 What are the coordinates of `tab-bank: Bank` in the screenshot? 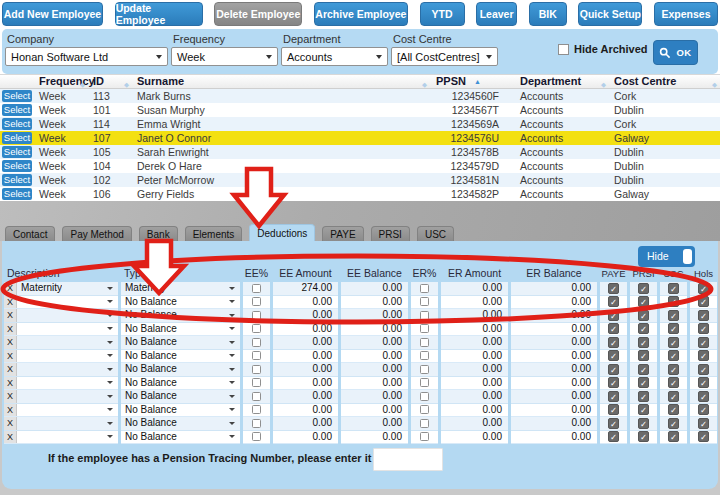 It's located at (158, 234).